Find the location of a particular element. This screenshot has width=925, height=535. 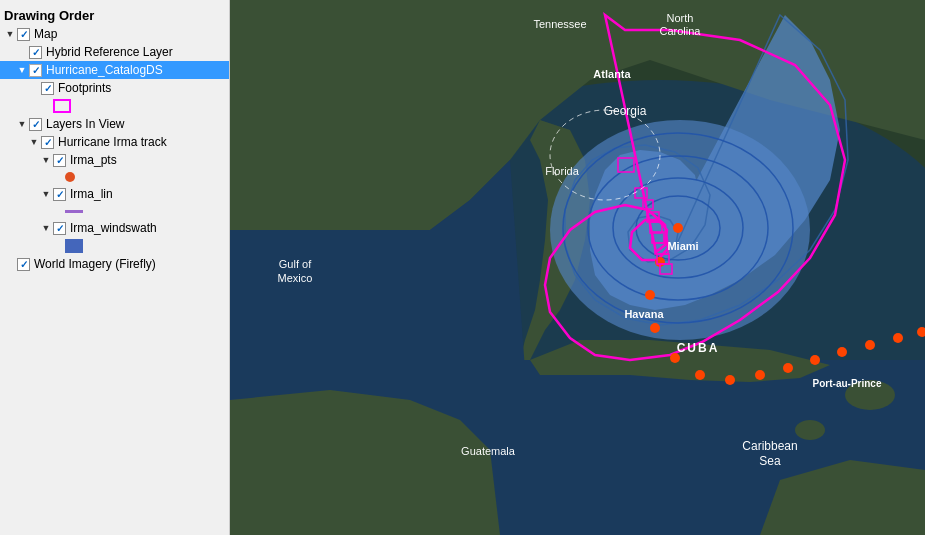

checkbox-footprints is located at coordinates (48, 88).